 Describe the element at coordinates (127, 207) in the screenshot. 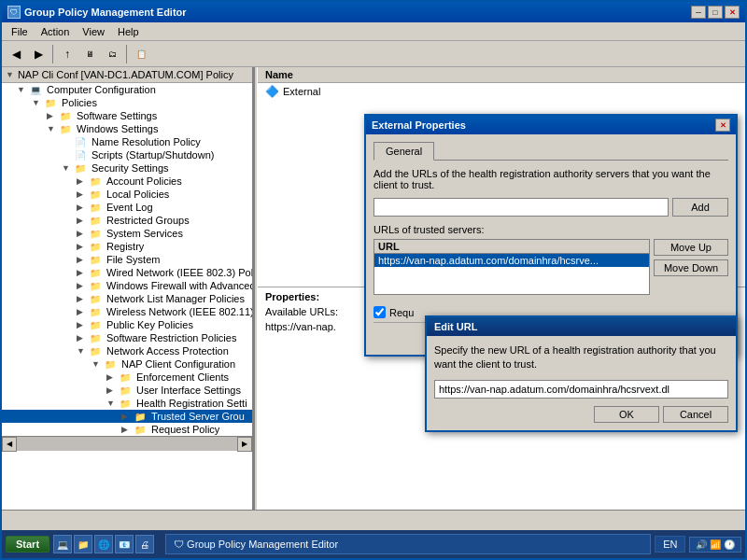

I see `tree-item-event-log: ▶ 📁 Event Log` at that location.